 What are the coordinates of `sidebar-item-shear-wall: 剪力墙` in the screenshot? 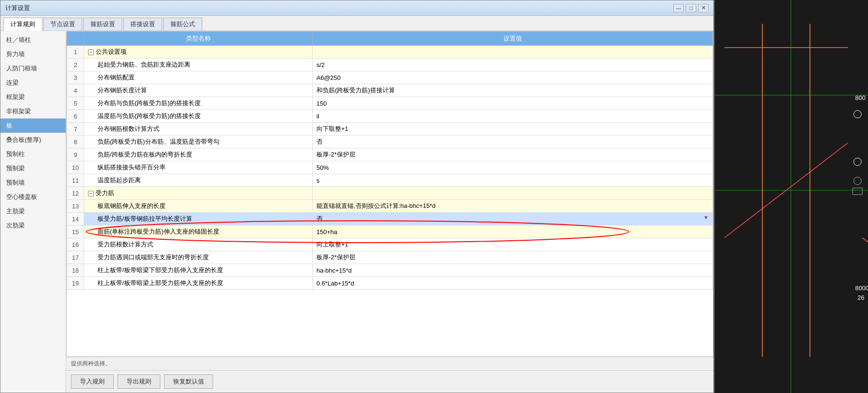 It's located at (33, 54).